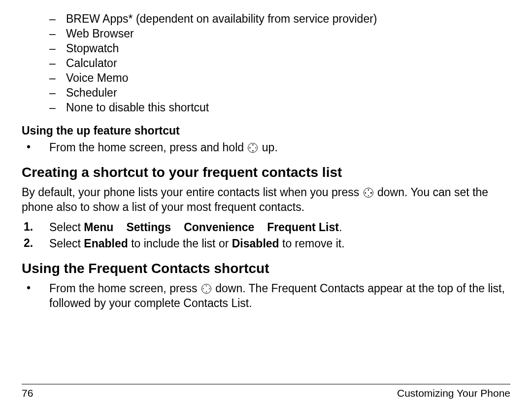 This screenshot has height=411, width=532. I want to click on menu-path-item: Menu, so click(99, 227).